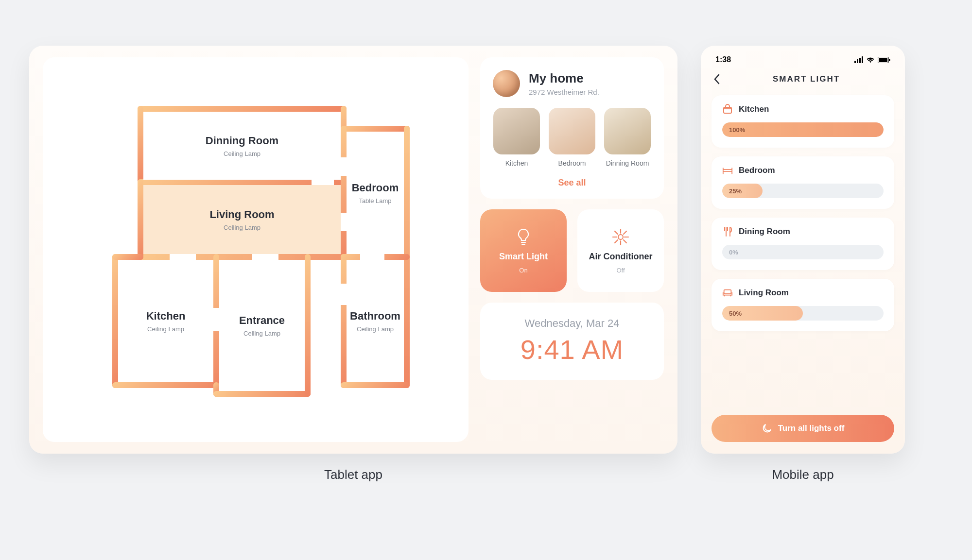 This screenshot has height=560, width=972. Describe the element at coordinates (523, 270) in the screenshot. I see `tile-state: On` at that location.